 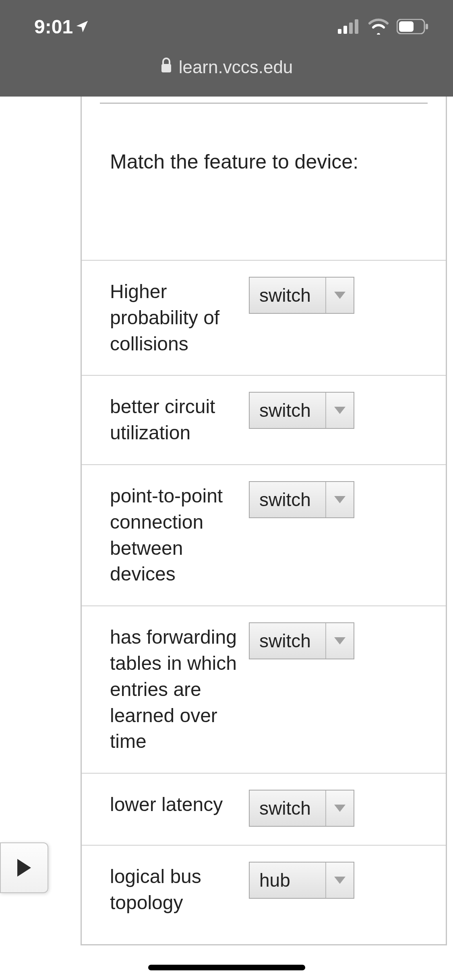 What do you see at coordinates (62, 27) in the screenshot?
I see `status-time: 9:01` at bounding box center [62, 27].